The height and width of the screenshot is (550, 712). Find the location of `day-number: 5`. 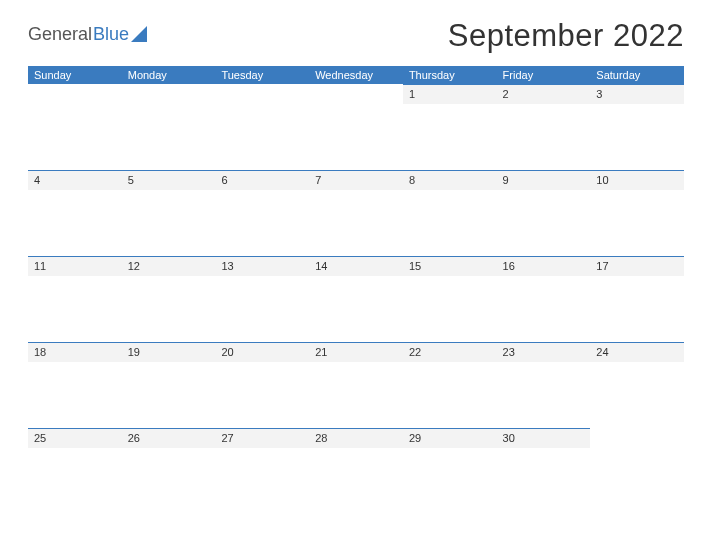

day-number: 5 is located at coordinates (169, 180).